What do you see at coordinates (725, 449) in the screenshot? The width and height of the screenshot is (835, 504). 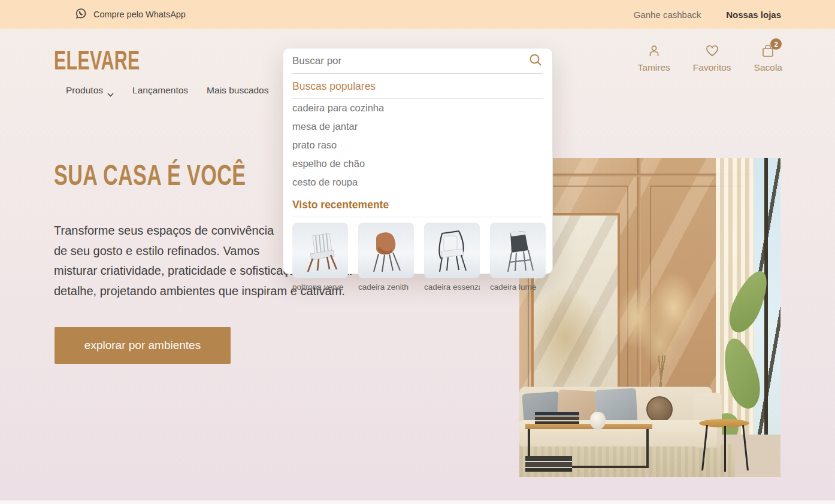 I see `side-table-leg` at bounding box center [725, 449].